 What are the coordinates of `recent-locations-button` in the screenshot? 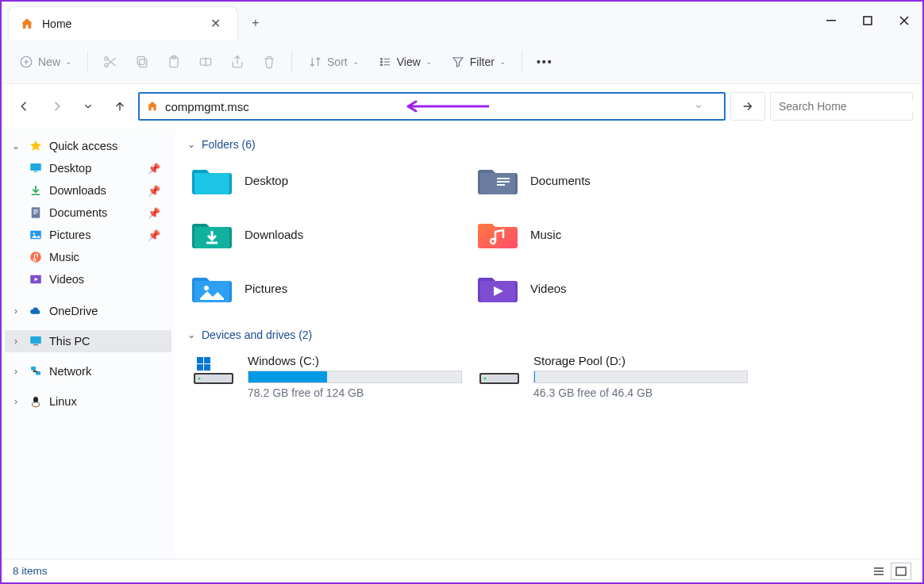 It's located at (88, 106).